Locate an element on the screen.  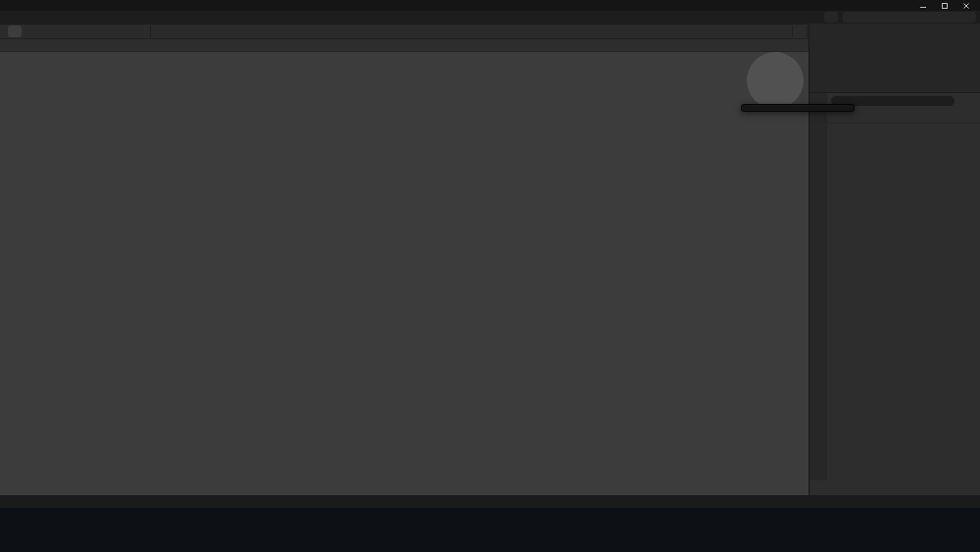
view-layer-selector is located at coordinates (909, 18).